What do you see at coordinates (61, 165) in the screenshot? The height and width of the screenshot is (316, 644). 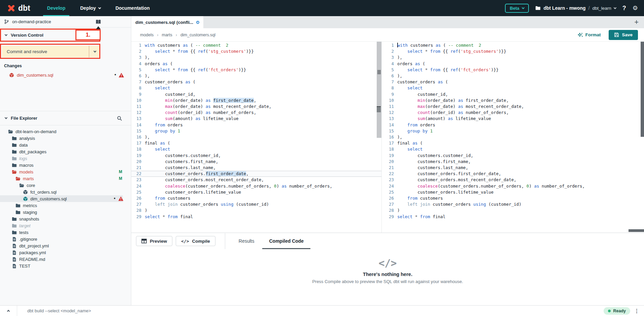 I see `tree-item-macros: macros` at bounding box center [61, 165].